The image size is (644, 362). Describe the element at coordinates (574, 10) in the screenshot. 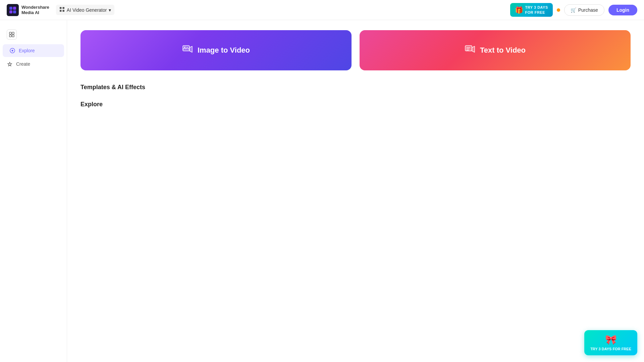

I see `header-right: 🎁 TRY 3 DAYS FOR FREE 🛒 Purchase Login` at that location.